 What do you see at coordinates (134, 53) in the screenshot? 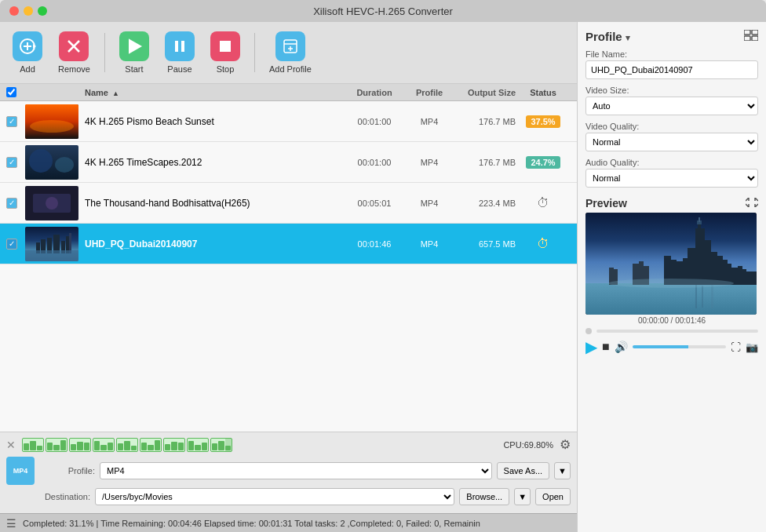
I see `start-button: Start` at bounding box center [134, 53].